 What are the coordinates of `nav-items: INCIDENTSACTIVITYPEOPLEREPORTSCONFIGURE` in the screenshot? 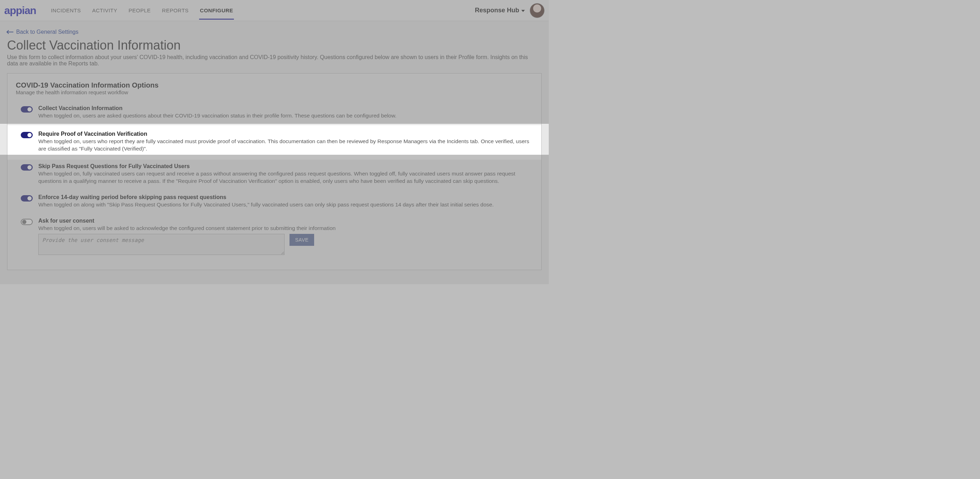 It's located at (142, 11).